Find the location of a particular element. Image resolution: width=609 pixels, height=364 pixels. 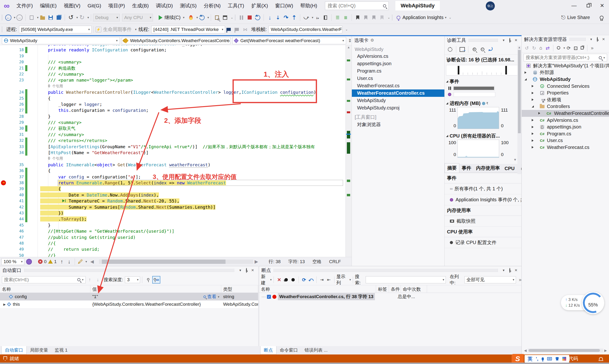

diag-zoom-in-button: + is located at coordinates (474, 50).